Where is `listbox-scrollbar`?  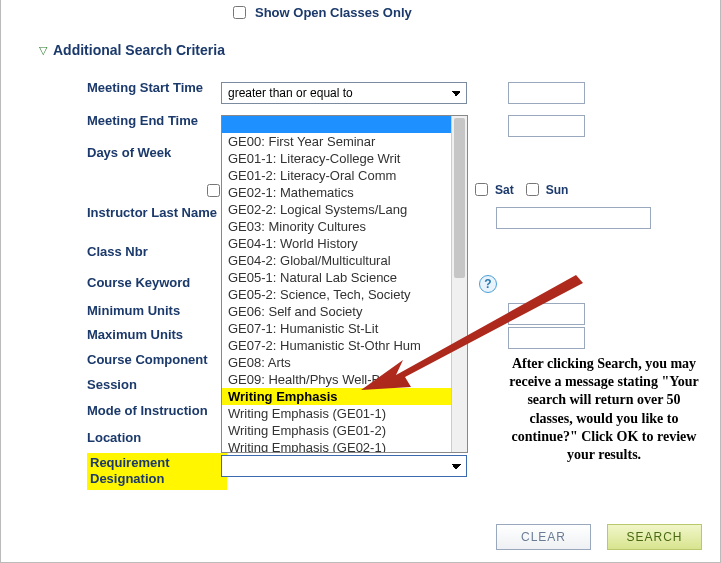 listbox-scrollbar is located at coordinates (459, 284).